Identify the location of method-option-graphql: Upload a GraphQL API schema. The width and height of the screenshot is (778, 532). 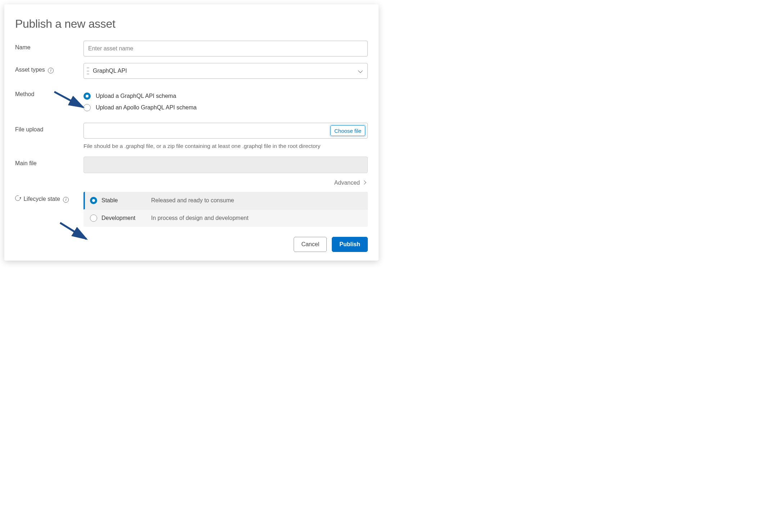
(226, 96).